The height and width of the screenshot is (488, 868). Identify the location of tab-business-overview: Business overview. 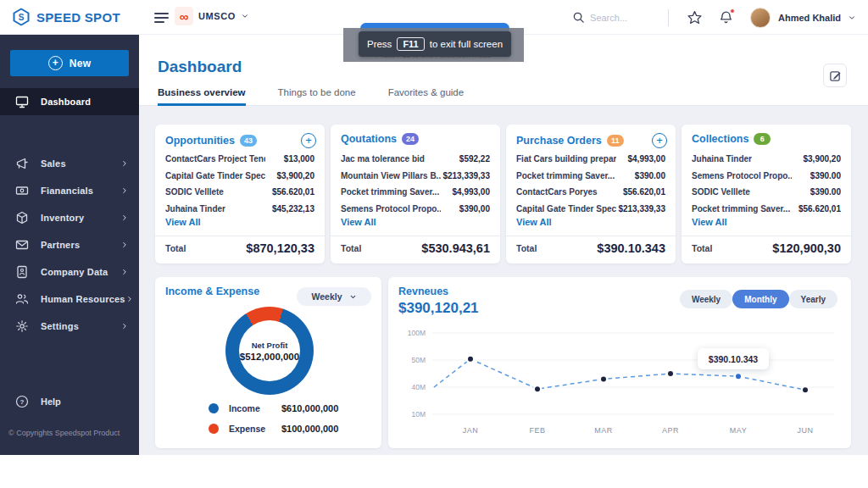
(202, 93).